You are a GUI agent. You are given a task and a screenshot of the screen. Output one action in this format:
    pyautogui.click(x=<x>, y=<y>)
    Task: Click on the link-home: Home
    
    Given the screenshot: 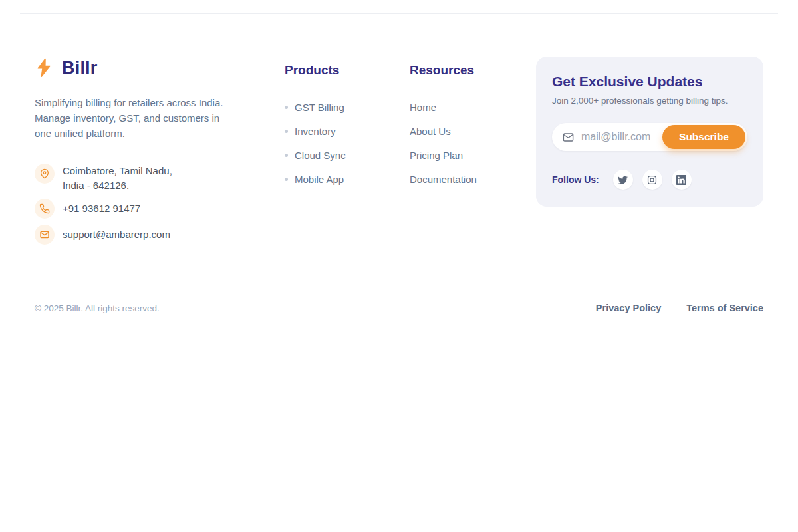 What is the action you would take?
    pyautogui.click(x=456, y=107)
    